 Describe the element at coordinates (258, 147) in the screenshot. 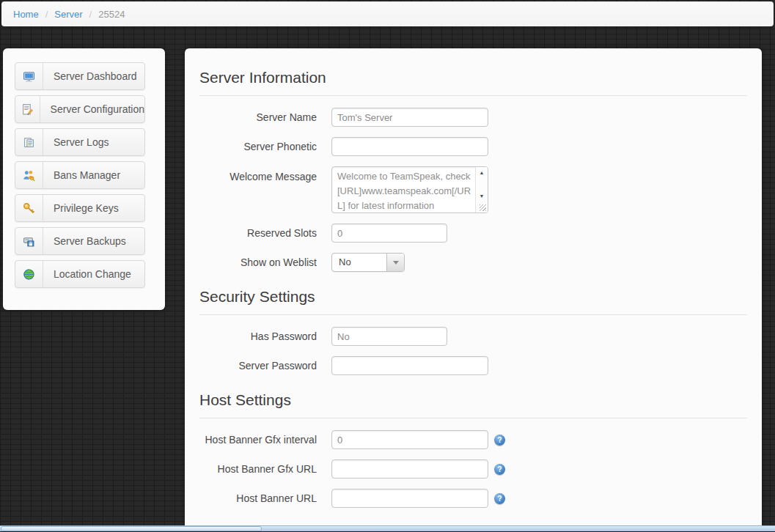

I see `field-label-server-phonetic: Server Phonetic` at that location.